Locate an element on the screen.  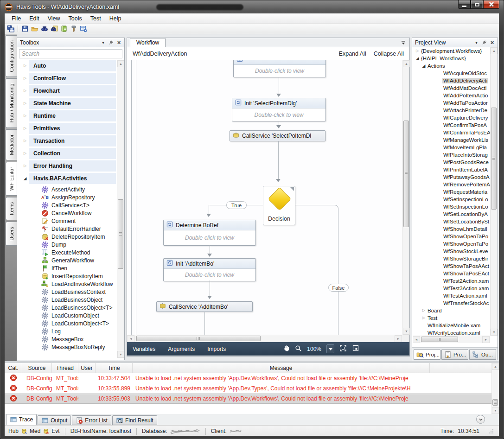
overview-icon is located at coordinates (356, 349).